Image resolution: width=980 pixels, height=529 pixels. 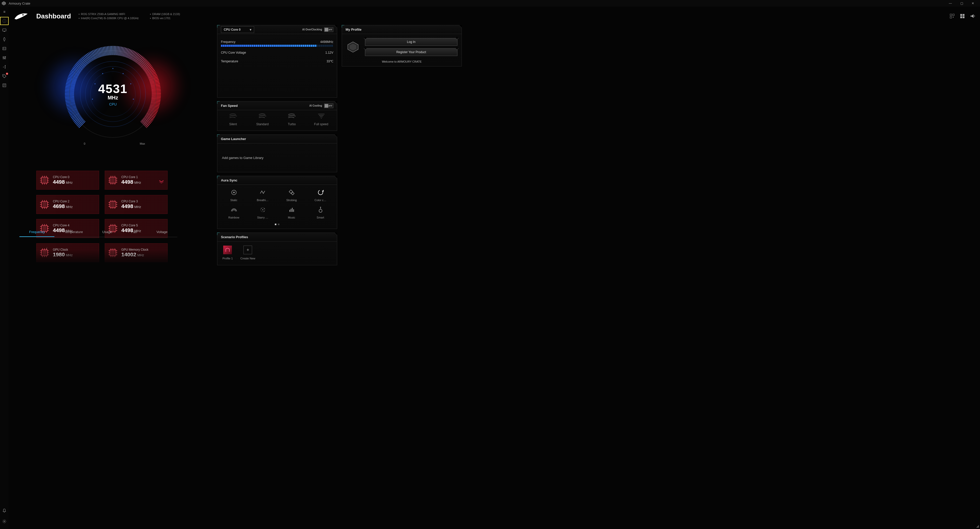 I want to click on aura-icon, so click(x=4, y=39).